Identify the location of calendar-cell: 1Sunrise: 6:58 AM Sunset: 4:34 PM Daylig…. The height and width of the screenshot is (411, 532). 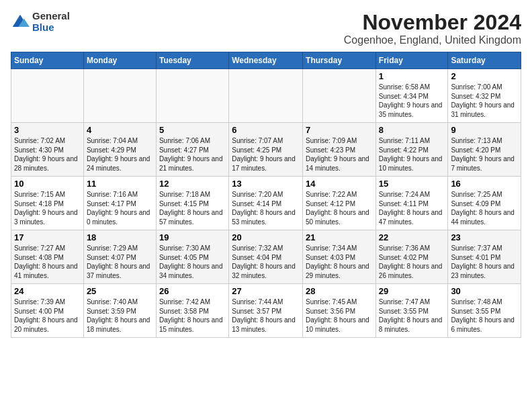
(412, 96).